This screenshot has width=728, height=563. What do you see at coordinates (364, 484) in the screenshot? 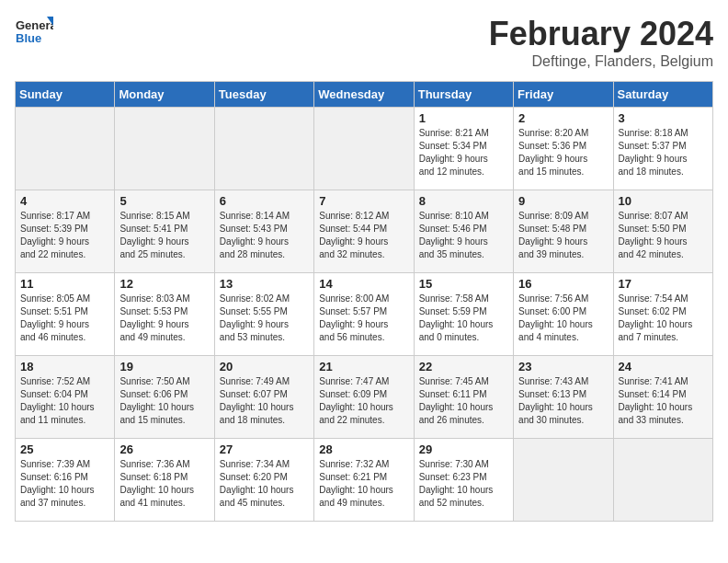
I see `cell-info: Sunrise: 7:32 AM Sunset: 6:21 PM Dayligh…` at bounding box center [364, 484].